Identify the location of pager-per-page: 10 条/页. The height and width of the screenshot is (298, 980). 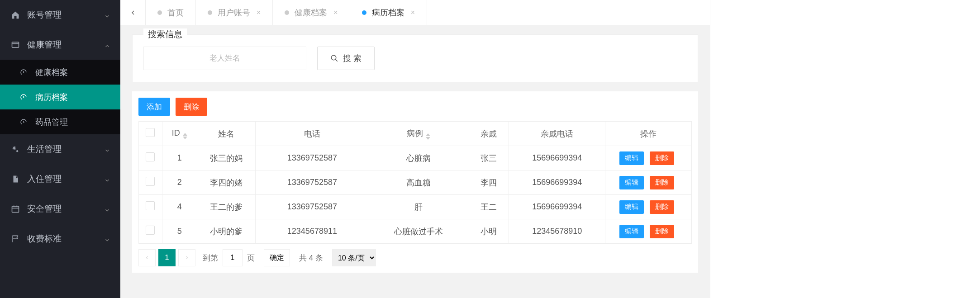
(354, 258).